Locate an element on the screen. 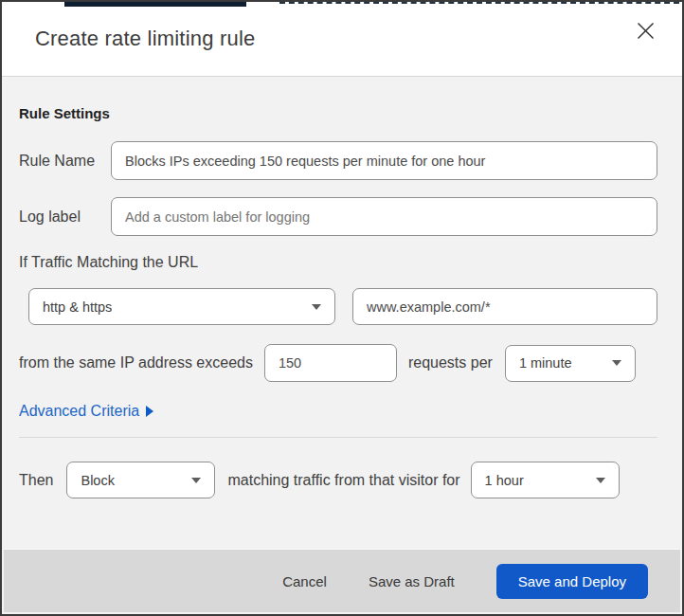 This screenshot has height=616, width=684. dialog-footer: Cancel Save as Draft Save and Deploy is located at coordinates (342, 580).